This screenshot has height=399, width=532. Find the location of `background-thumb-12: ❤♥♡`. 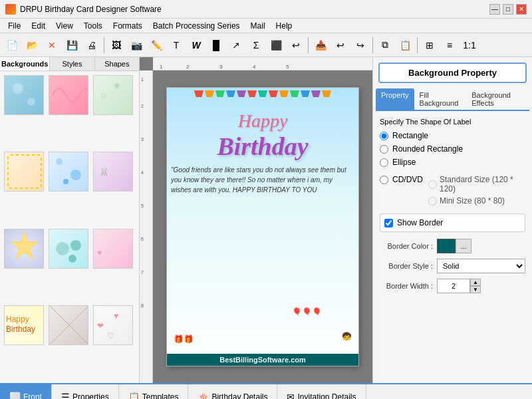

background-thumb-12: ❤♥♡ is located at coordinates (113, 325).